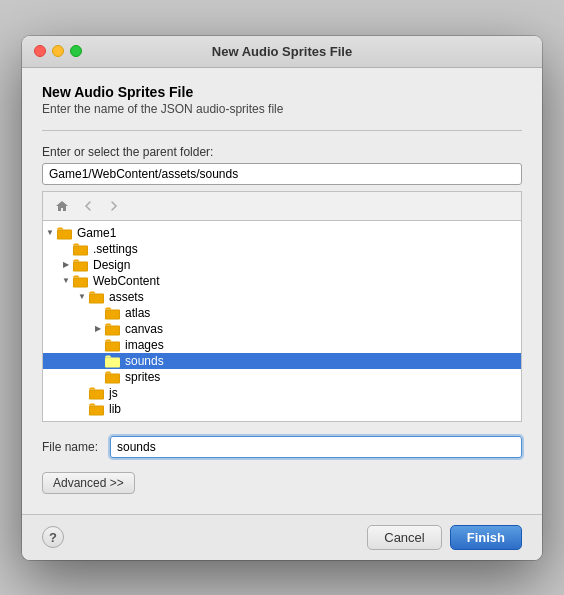 The width and height of the screenshot is (564, 595). I want to click on cancel-button: Cancel, so click(404, 538).